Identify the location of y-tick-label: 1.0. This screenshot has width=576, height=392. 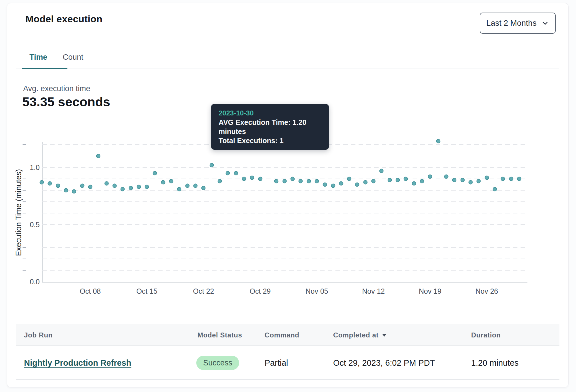
(29, 167).